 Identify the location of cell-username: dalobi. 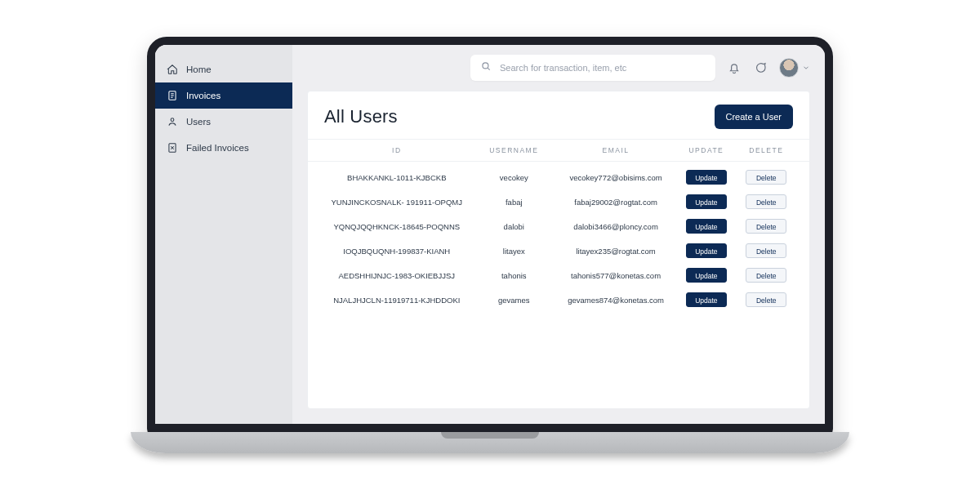
(514, 227).